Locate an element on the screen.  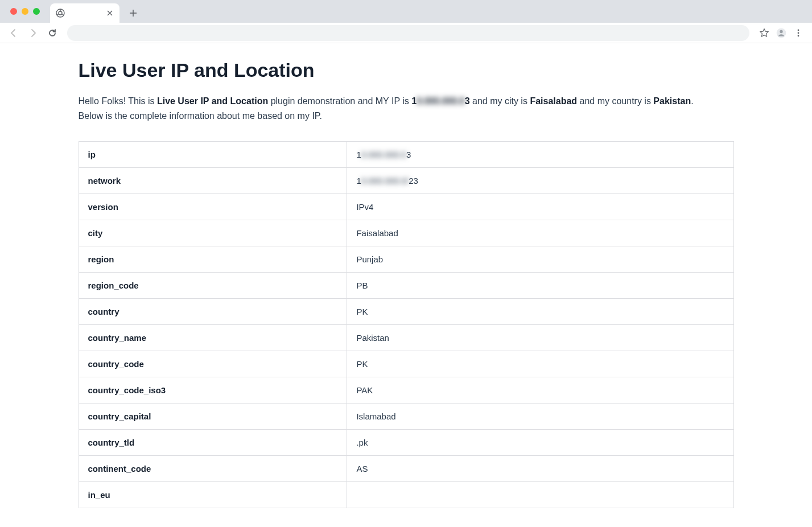
row-key: country_capital is located at coordinates (213, 417).